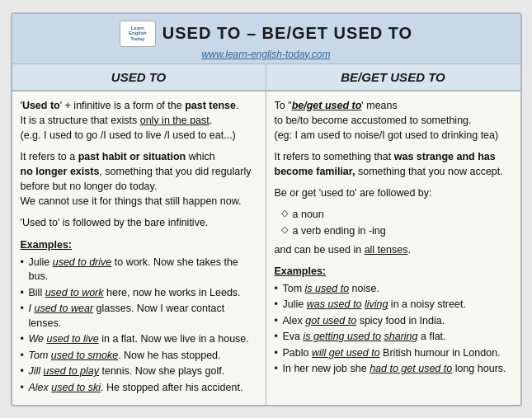 This screenshot has height=418, width=532. I want to click on left-para2: It refers to a past habit or situation w…, so click(139, 180).